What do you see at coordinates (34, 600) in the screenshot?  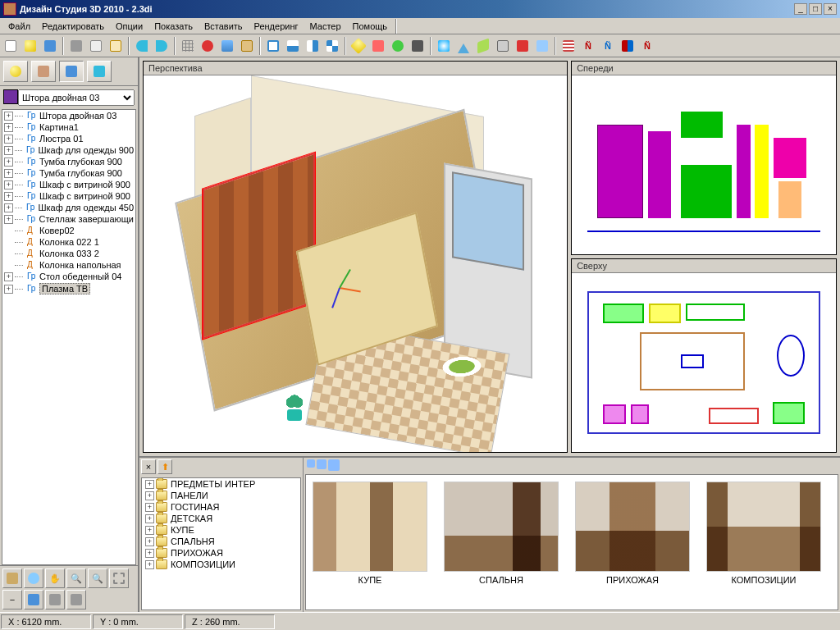 I see `walk-button` at bounding box center [34, 600].